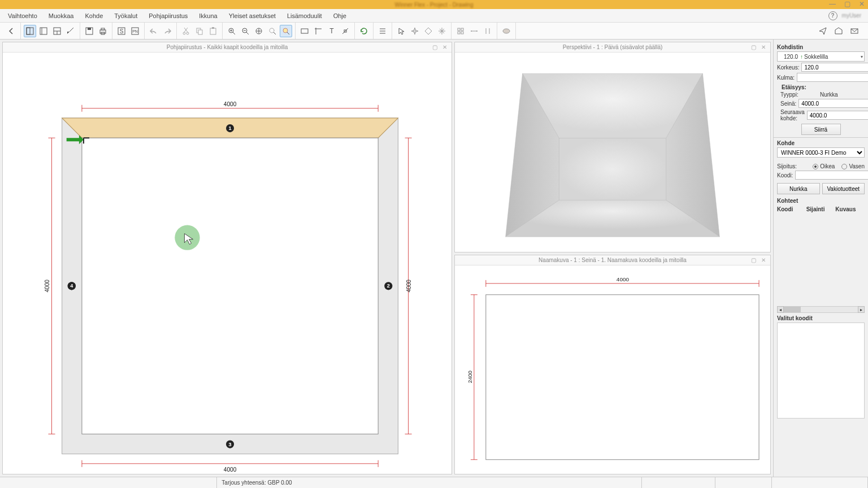  I want to click on pn-button: PN, so click(135, 31).